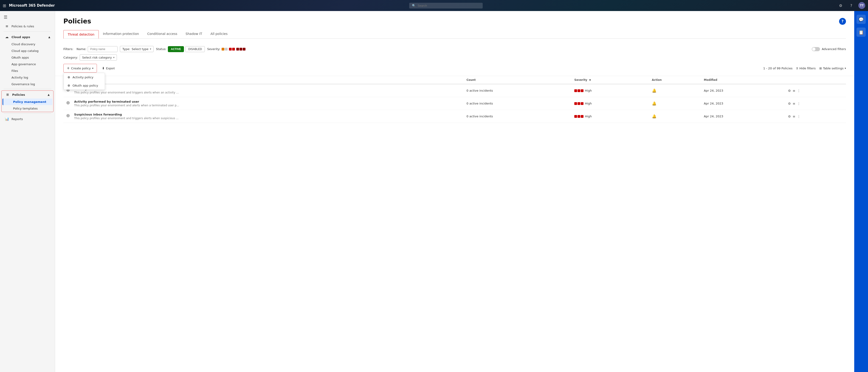 The width and height of the screenshot is (868, 372). I want to click on cell-severity: High, so click(610, 103).